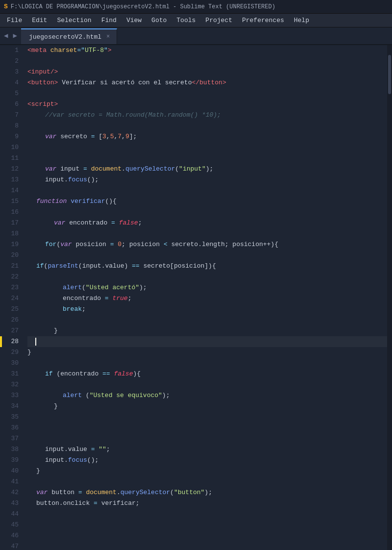 The image size is (392, 550). Describe the element at coordinates (207, 169) in the screenshot. I see `code-line-12: var input = document.querySelector("inpu…` at that location.